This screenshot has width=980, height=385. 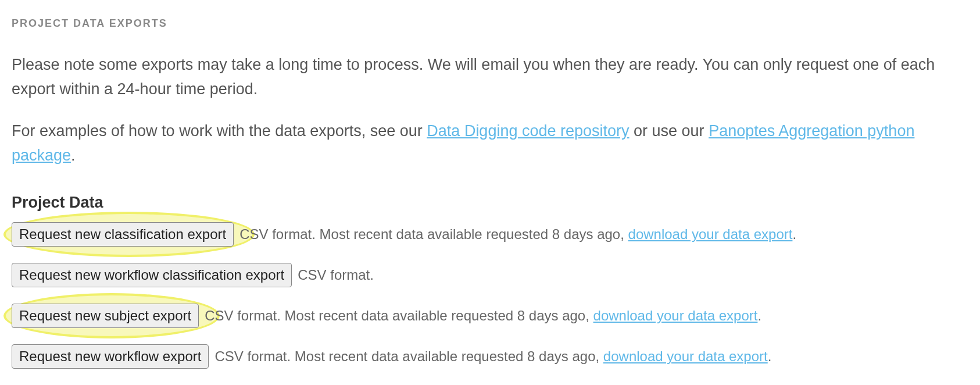 I want to click on request-classification-export-button: Request new classification export, so click(x=123, y=234).